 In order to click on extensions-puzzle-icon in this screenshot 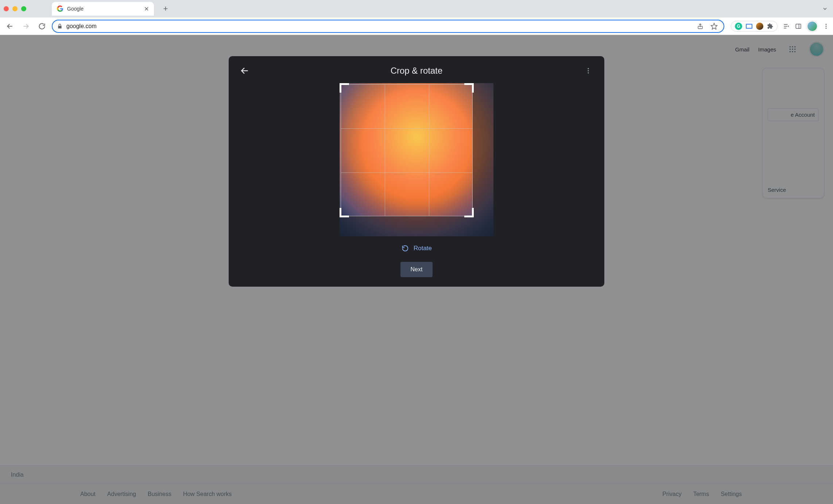, I will do `click(770, 26)`.